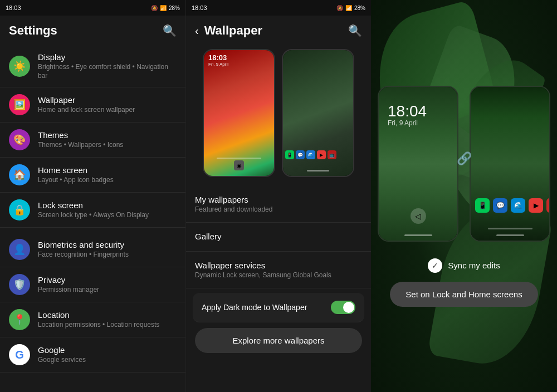  Describe the element at coordinates (218, 65) in the screenshot. I see `preview-lock-date: Fri, 9 April` at that location.